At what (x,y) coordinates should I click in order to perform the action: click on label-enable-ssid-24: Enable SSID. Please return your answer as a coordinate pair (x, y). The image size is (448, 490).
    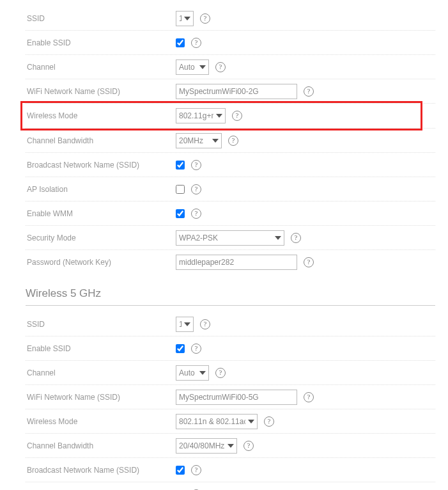
    Looking at the image, I should click on (101, 43).